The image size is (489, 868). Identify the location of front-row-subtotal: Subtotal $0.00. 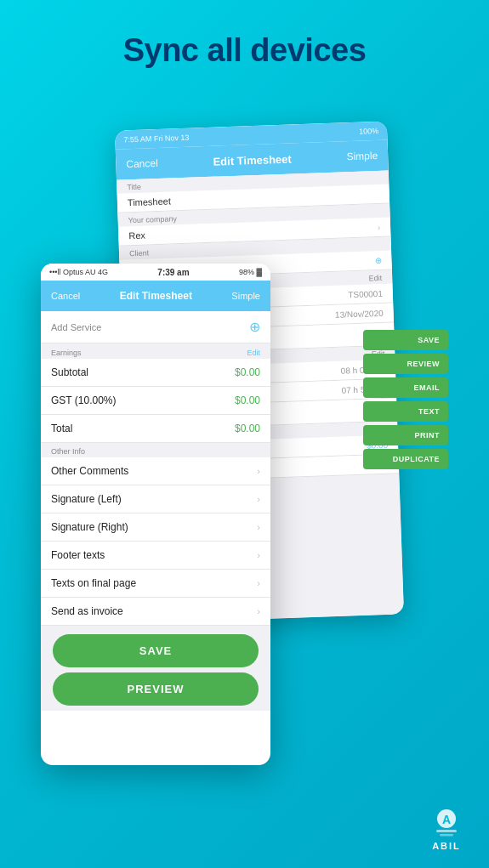
(156, 372).